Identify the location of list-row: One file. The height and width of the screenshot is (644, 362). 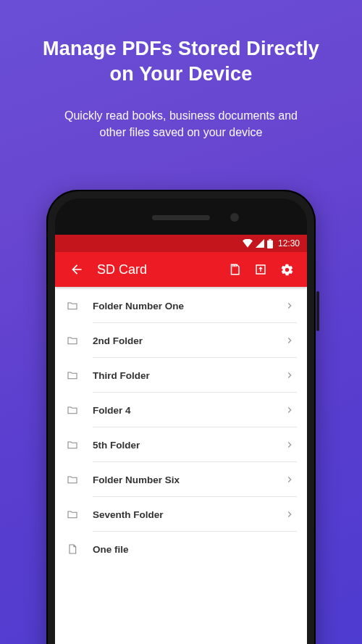
(181, 549).